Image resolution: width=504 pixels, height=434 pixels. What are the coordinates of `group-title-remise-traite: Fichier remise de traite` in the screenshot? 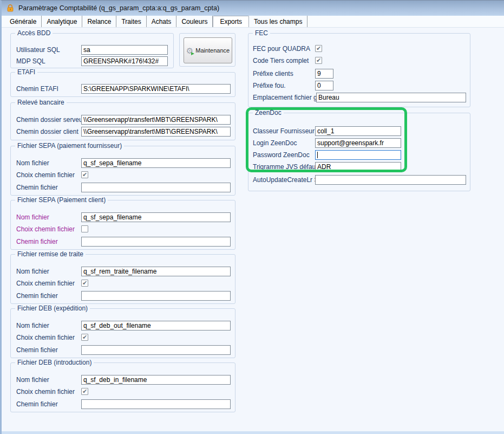 It's located at (50, 254).